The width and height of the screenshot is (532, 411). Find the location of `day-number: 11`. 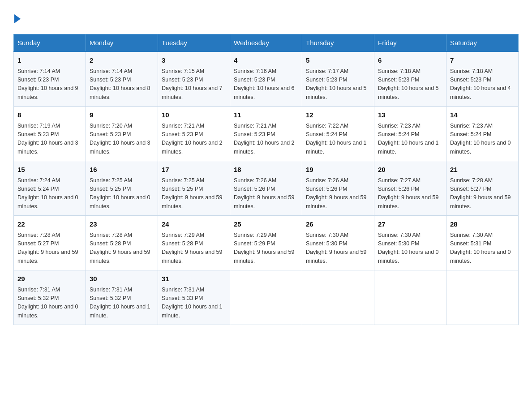

day-number: 11 is located at coordinates (266, 116).